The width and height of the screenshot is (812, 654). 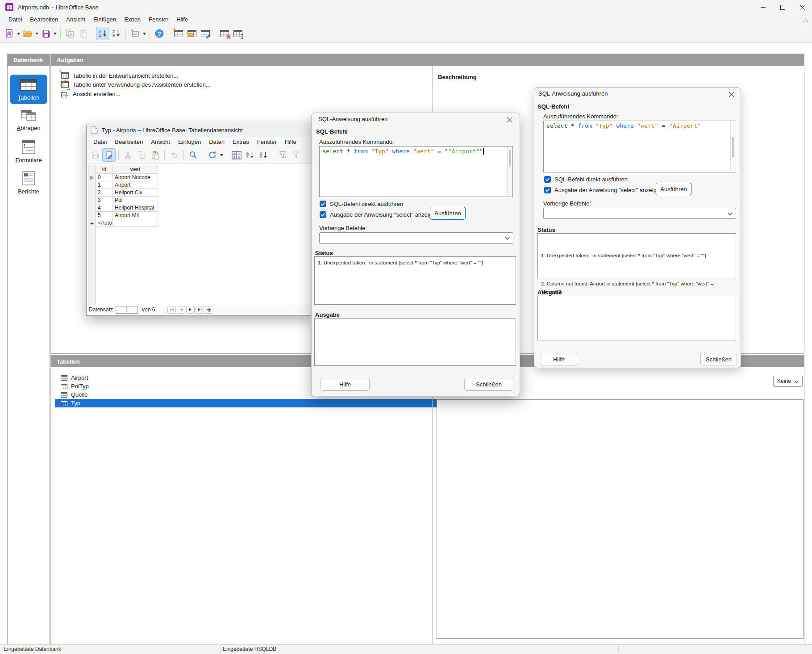 What do you see at coordinates (179, 34) in the screenshot?
I see `new-table-design-icon` at bounding box center [179, 34].